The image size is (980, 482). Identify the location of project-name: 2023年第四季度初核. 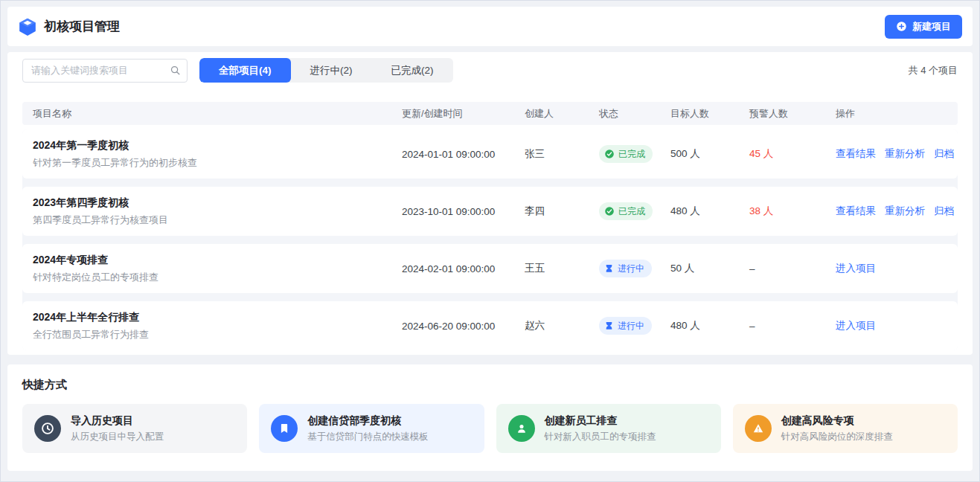
(217, 203).